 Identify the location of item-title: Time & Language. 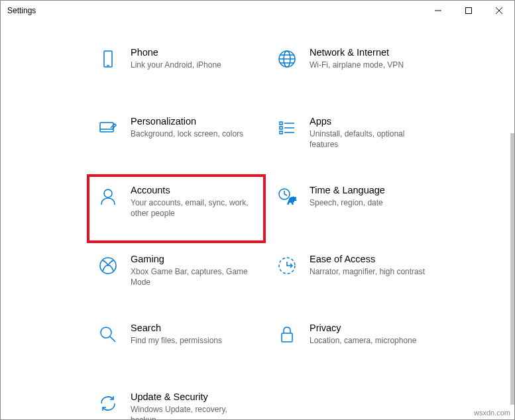
(347, 190).